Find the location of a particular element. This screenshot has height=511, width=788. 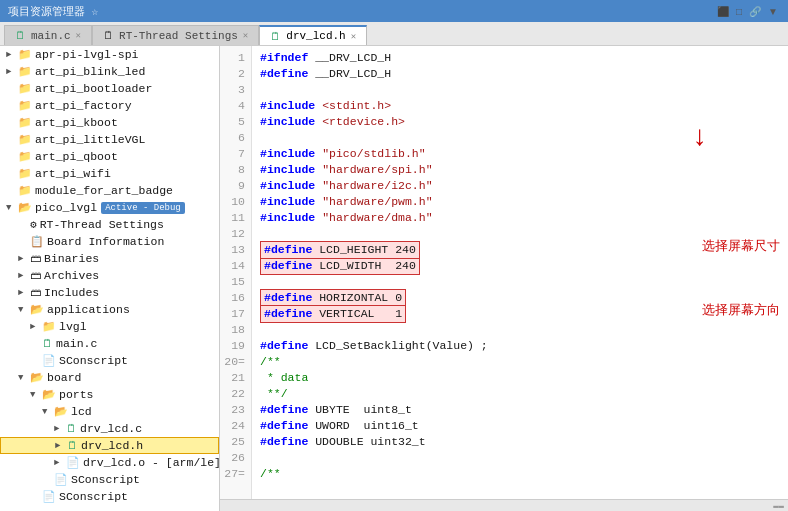

tree-item-art-pi-blink-led: ► 📁 art_pi_blink_led is located at coordinates (110, 72).